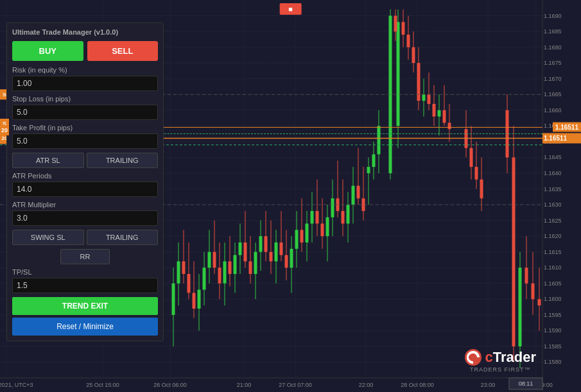 This screenshot has width=581, height=392. I want to click on top-badge-text: ■, so click(290, 9).